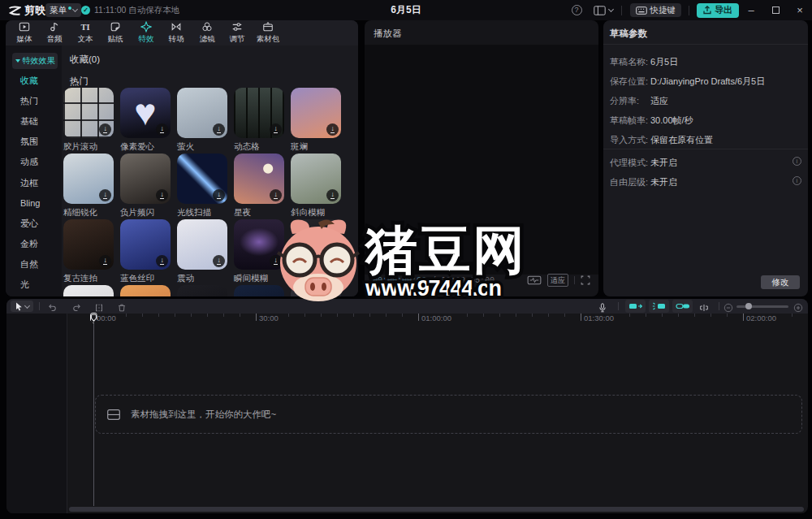  What do you see at coordinates (434, 288) in the screenshot?
I see `watermark-url: www.97444.cn` at bounding box center [434, 288].